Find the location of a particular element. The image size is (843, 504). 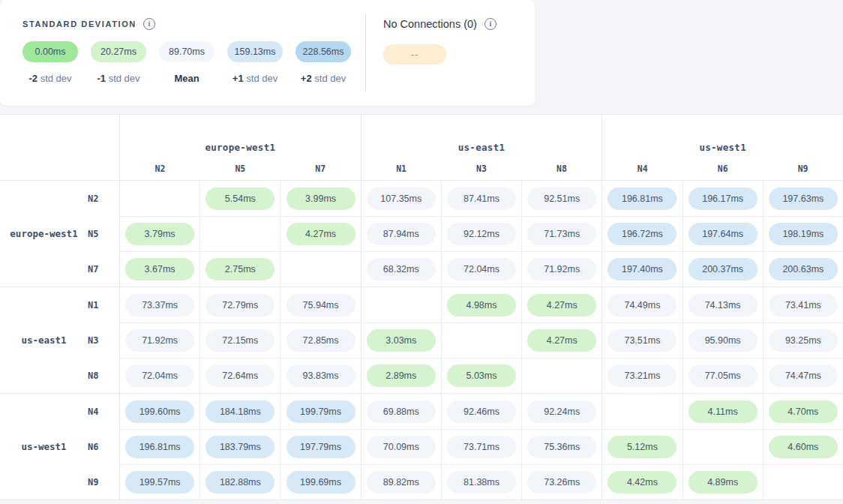

latency-pill: 4.11ms is located at coordinates (723, 412).